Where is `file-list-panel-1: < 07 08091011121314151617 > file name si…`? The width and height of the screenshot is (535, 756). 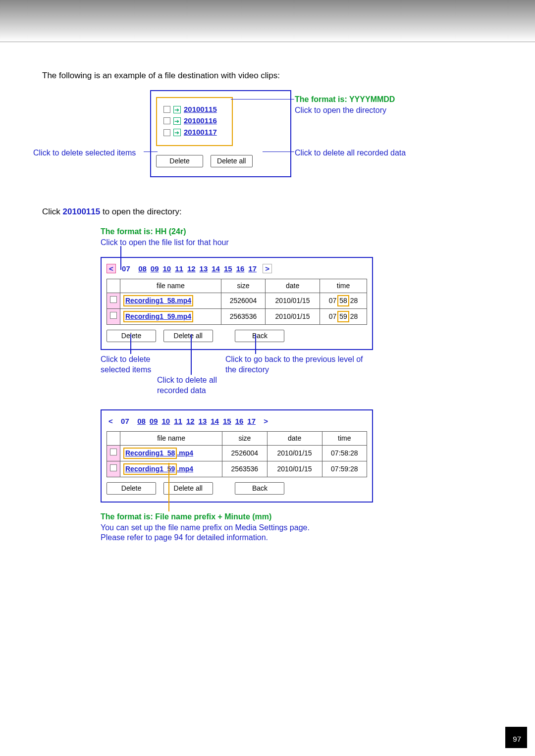 file-list-panel-1: < 07 08091011121314151617 > file name si… is located at coordinates (237, 303).